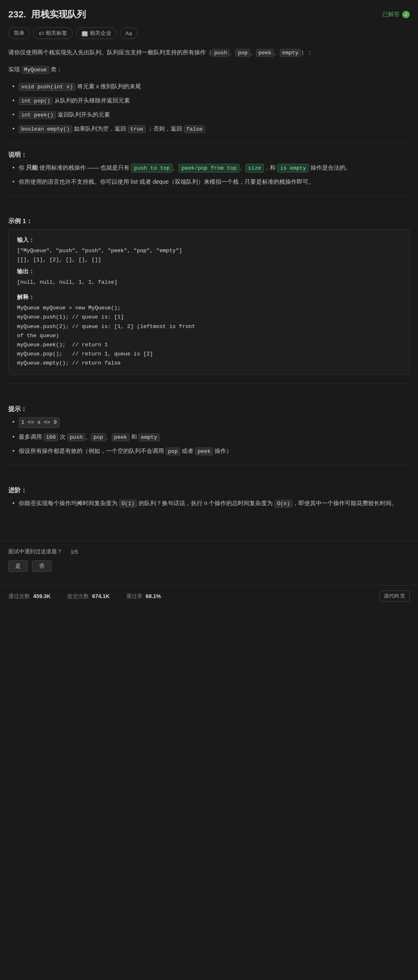 This screenshot has width=418, height=980. Describe the element at coordinates (209, 33) in the screenshot. I see `tags-row: 简单 🏷 相关标签 🏢 相关企业 Aa` at that location.